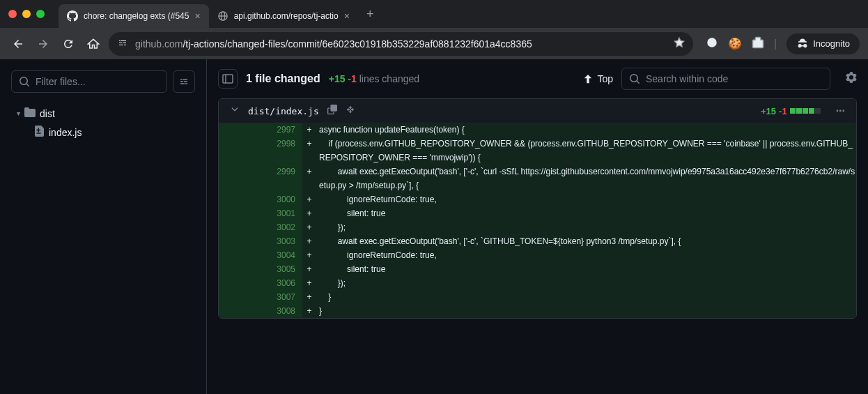  What do you see at coordinates (18, 44) in the screenshot?
I see `back-button` at bounding box center [18, 44].